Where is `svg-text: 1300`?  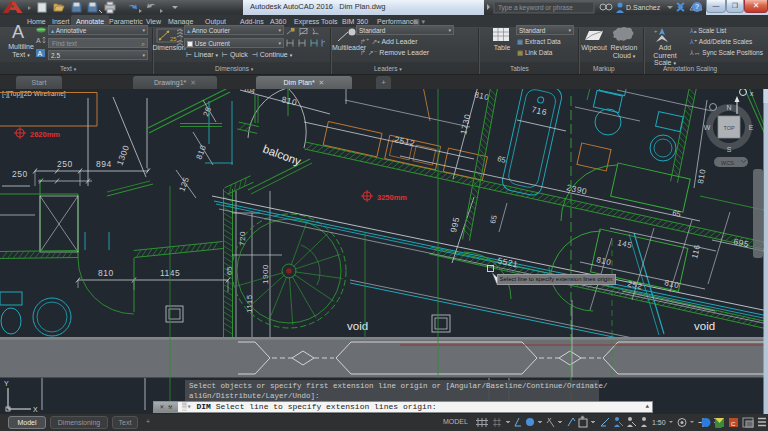 svg-text: 1300 is located at coordinates (124, 156).